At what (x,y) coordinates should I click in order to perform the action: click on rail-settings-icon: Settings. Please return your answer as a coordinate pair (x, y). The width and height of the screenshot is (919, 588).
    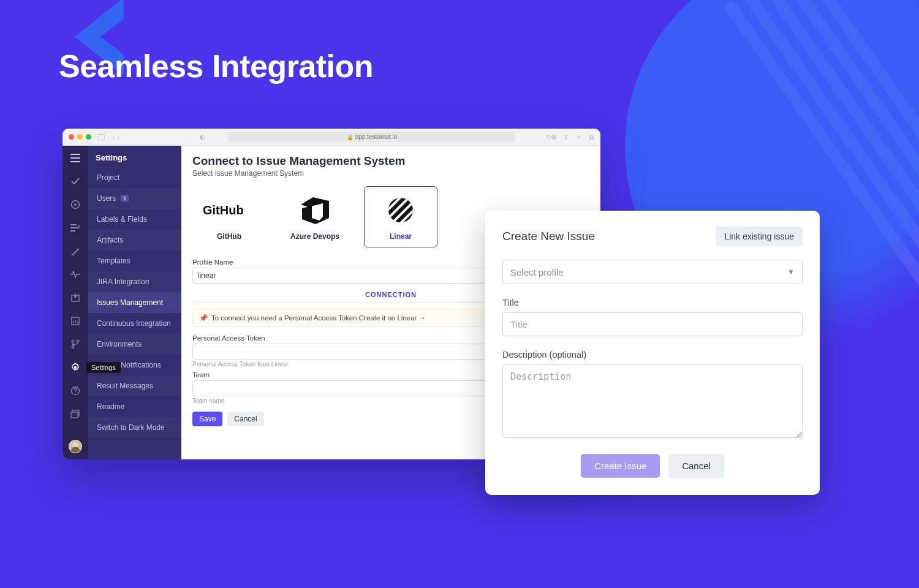
    Looking at the image, I should click on (75, 368).